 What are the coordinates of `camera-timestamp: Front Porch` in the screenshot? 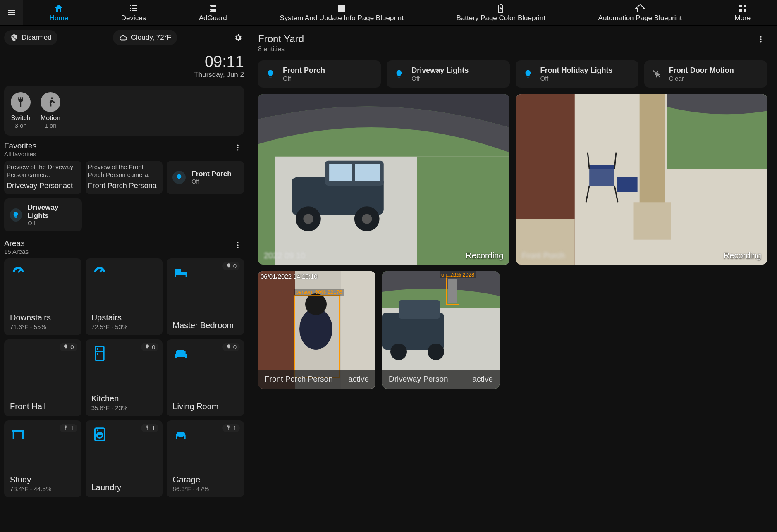 It's located at (543, 255).